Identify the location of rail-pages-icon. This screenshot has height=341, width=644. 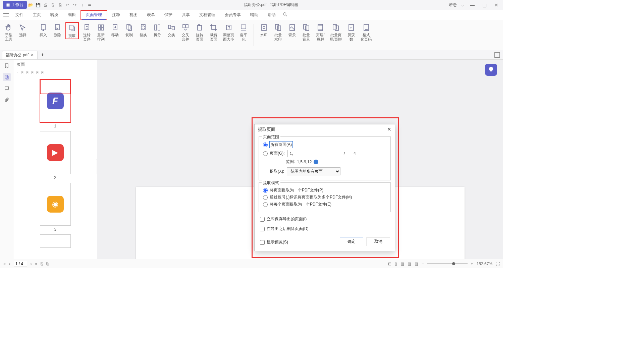
(7, 77).